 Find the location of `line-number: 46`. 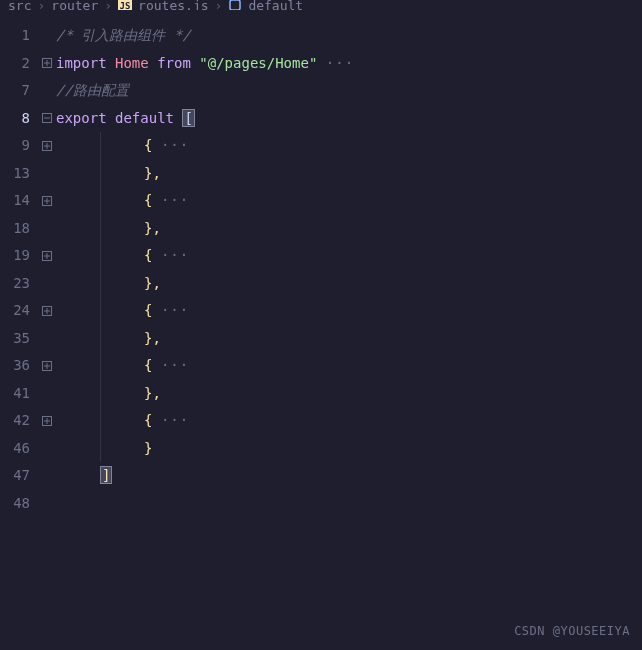

line-number: 46 is located at coordinates (15, 449).